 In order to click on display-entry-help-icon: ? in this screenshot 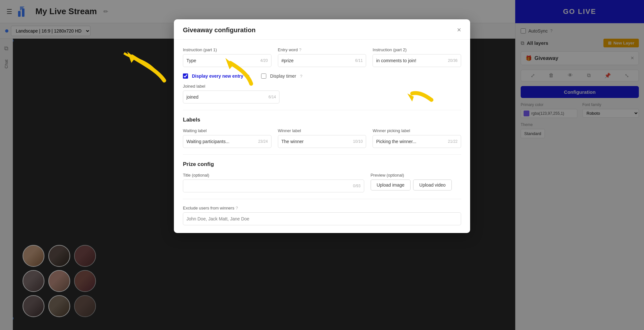, I will do `click(249, 76)`.